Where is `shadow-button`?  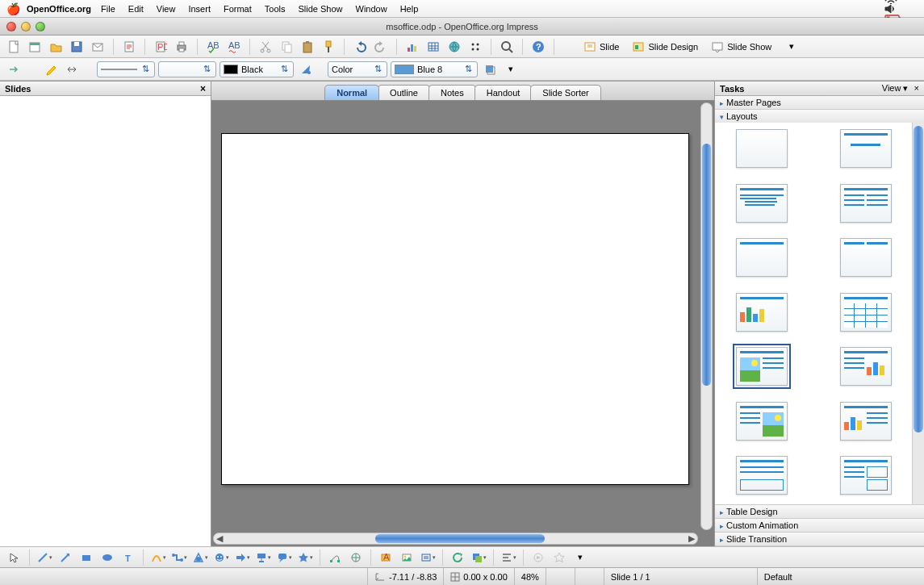 shadow-button is located at coordinates (490, 69).